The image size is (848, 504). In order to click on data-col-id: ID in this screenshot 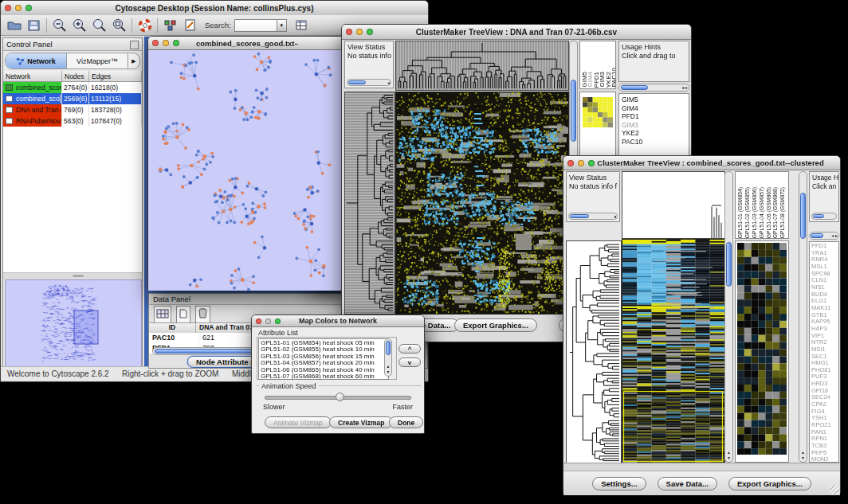, I will do `click(172, 328)`.